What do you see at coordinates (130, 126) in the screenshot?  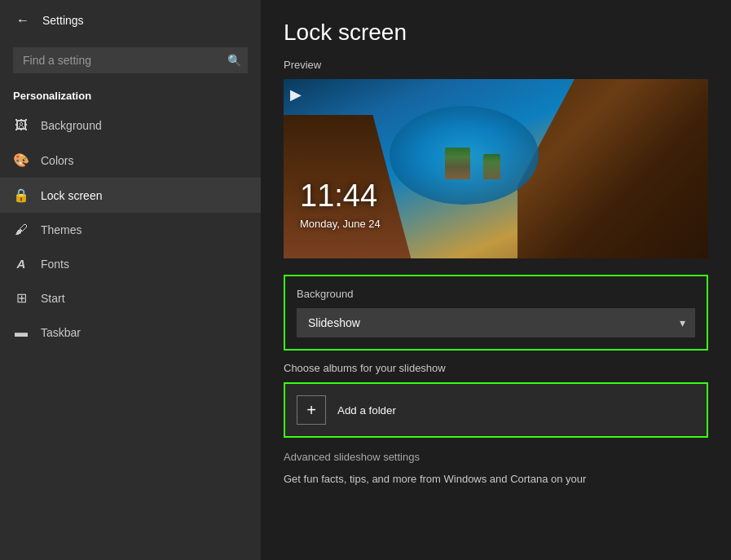 I see `sidebar-item-background: 🖼 Background` at bounding box center [130, 126].